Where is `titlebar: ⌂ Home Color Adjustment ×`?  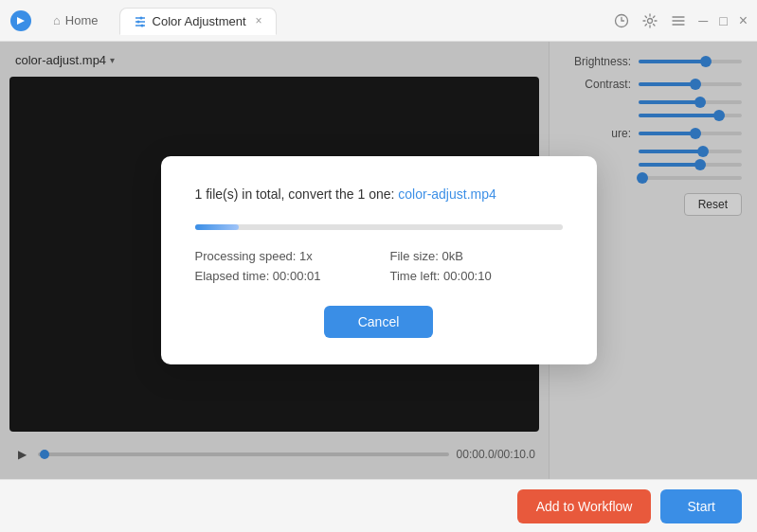 titlebar: ⌂ Home Color Adjustment × is located at coordinates (379, 21).